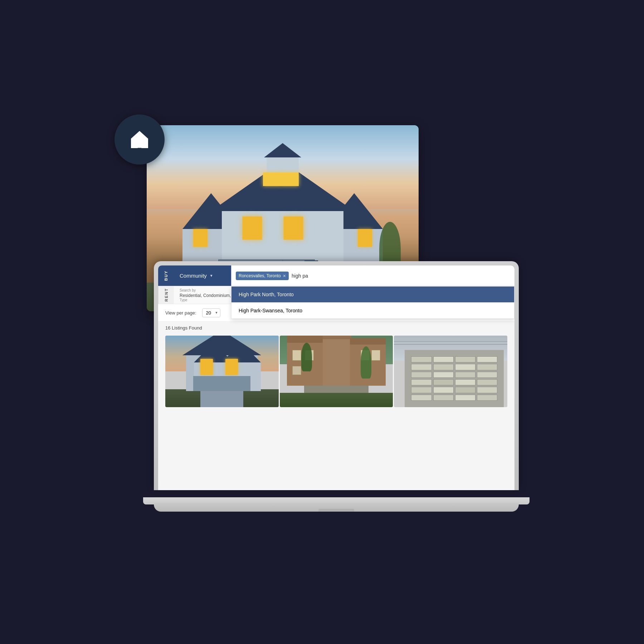 The height and width of the screenshot is (644, 644). What do you see at coordinates (211, 313) in the screenshot?
I see `per-page-select: 20 40 60` at bounding box center [211, 313].